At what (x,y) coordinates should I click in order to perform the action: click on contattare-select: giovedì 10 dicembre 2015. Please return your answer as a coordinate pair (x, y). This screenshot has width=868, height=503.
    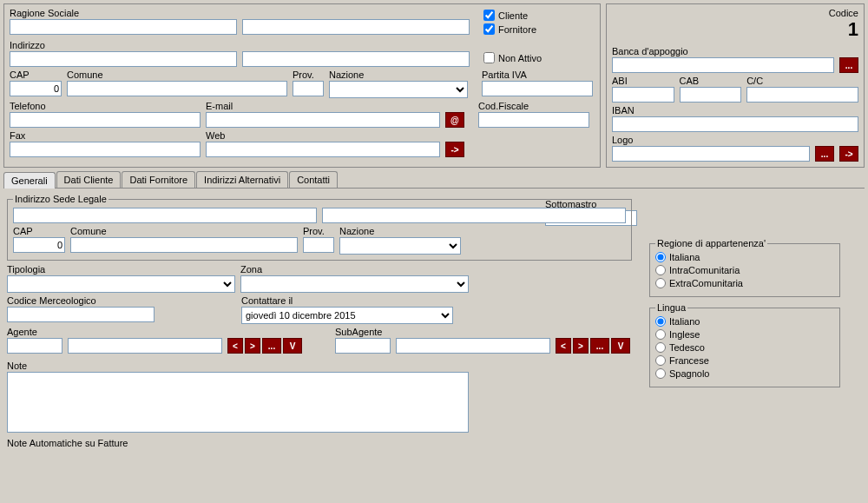
    Looking at the image, I should click on (347, 315).